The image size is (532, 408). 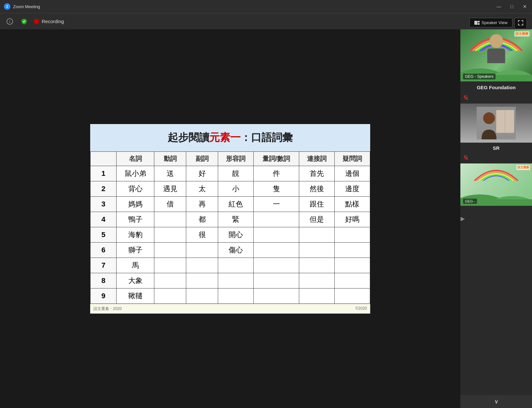 I want to click on cell-2-0: 3, so click(x=104, y=204).